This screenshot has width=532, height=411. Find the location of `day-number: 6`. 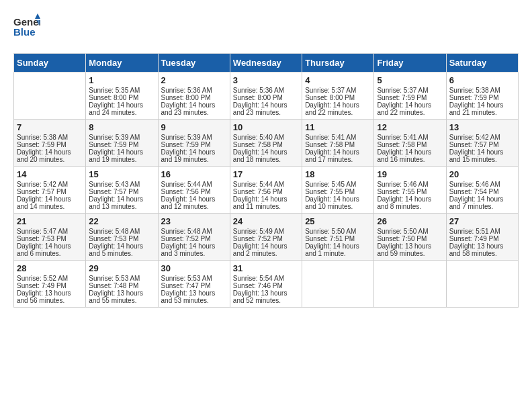

day-number: 6 is located at coordinates (482, 81).